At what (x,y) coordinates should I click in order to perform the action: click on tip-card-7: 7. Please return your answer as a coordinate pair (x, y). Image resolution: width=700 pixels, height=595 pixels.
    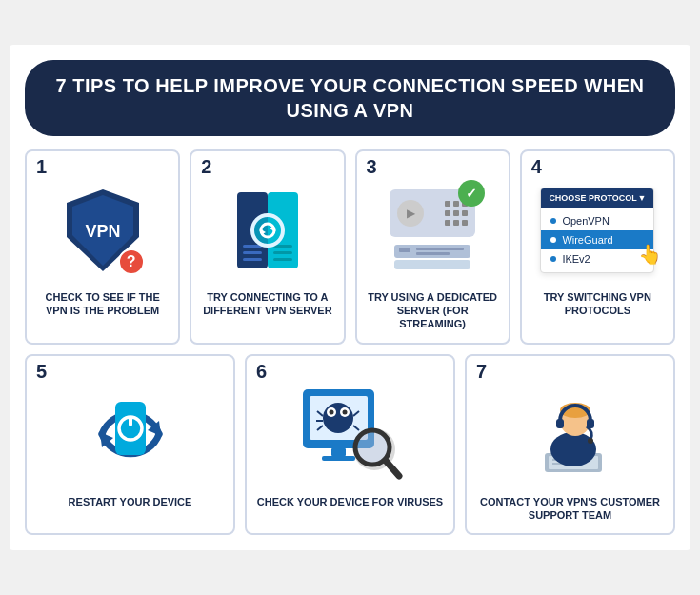
    Looking at the image, I should click on (570, 446).